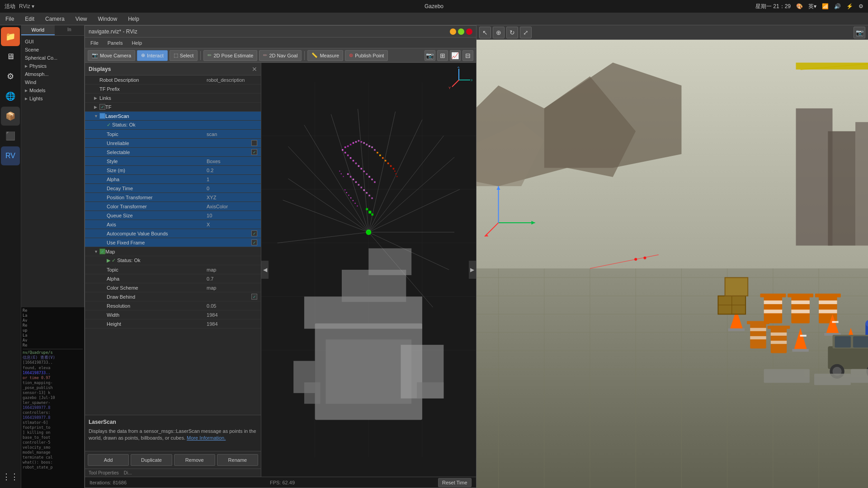 The height and width of the screenshot is (488, 868). What do you see at coordinates (94, 43) in the screenshot?
I see `rviz-menu-file: File` at bounding box center [94, 43].